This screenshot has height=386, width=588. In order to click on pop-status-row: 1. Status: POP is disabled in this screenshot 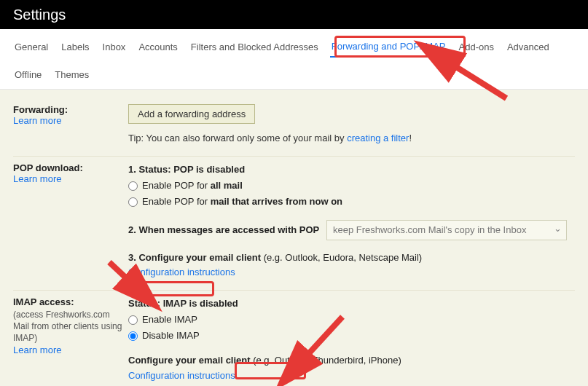, I will do `click(351, 170)`.